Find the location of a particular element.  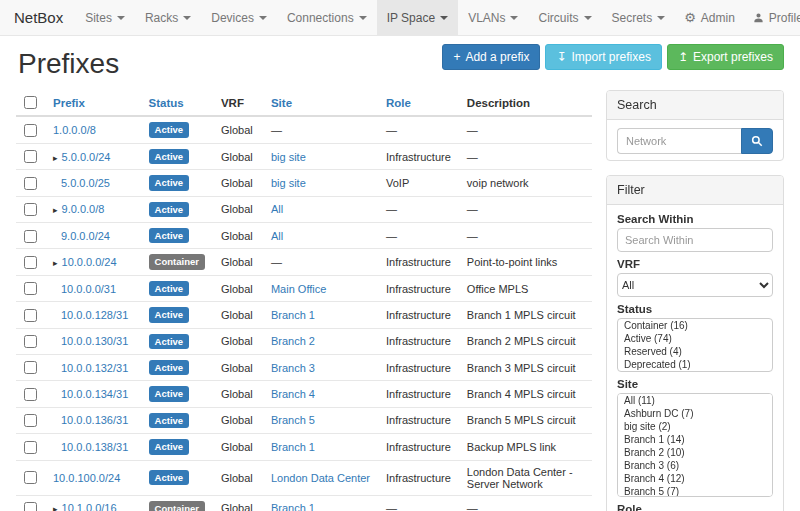

profile-link: Profile is located at coordinates (772, 18).